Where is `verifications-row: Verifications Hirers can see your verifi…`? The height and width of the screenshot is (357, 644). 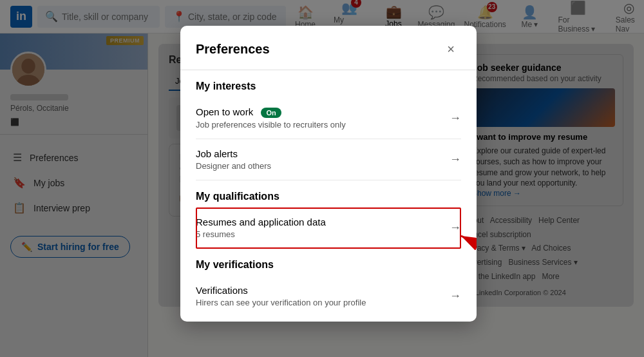
verifications-row: Verifications Hirers can see your verifi… is located at coordinates (328, 296).